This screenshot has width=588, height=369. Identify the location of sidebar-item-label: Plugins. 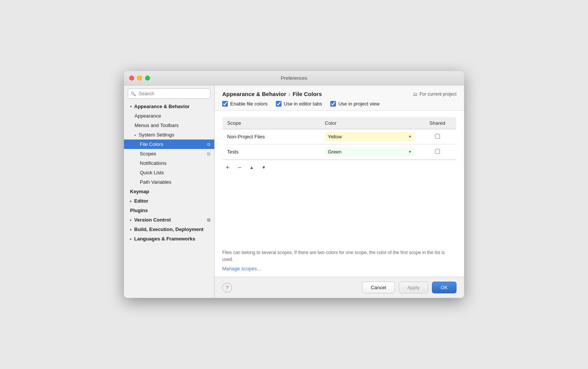
(139, 210).